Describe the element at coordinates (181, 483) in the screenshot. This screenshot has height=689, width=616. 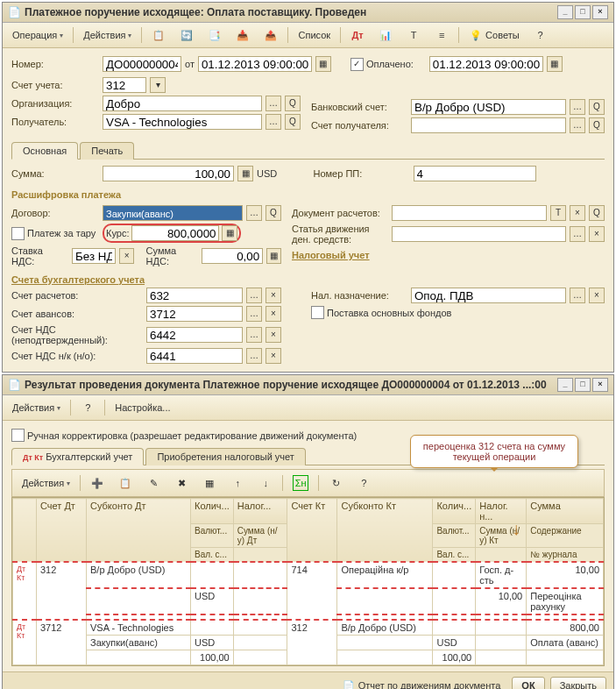
I see `delete-icon: ✖` at that location.